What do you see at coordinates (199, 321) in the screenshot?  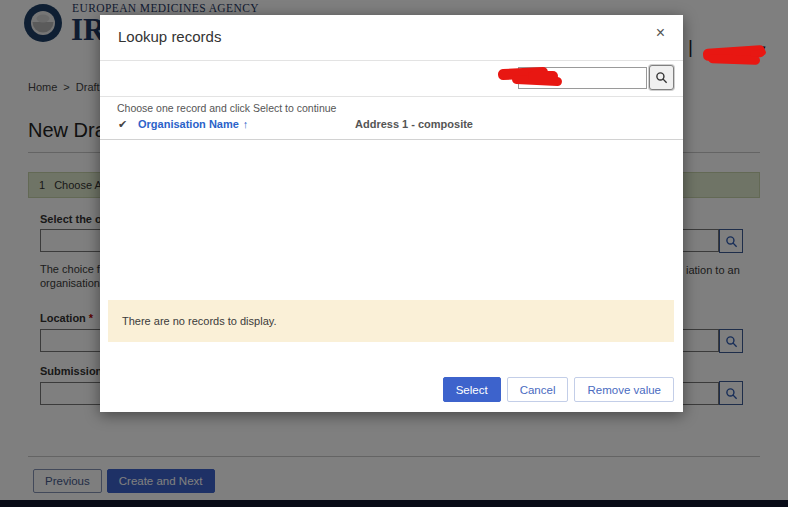 I see `no-records-message: There are no records to display.` at bounding box center [199, 321].